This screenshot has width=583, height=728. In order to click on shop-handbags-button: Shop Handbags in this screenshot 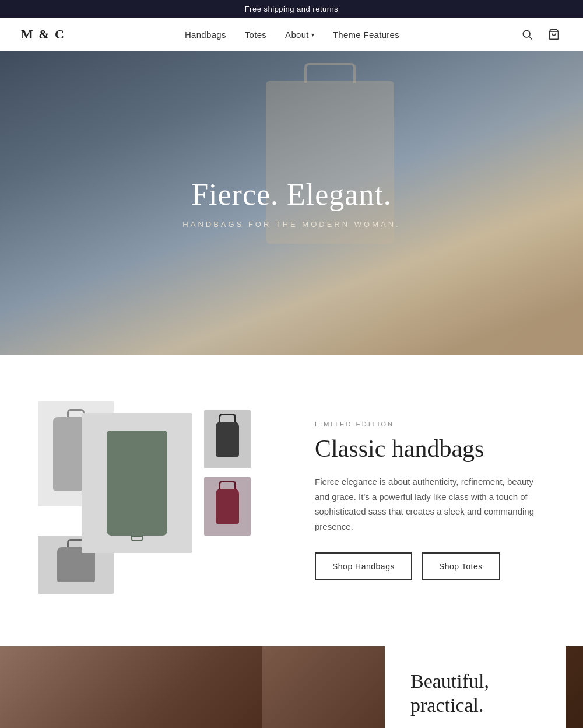, I will do `click(364, 566)`.